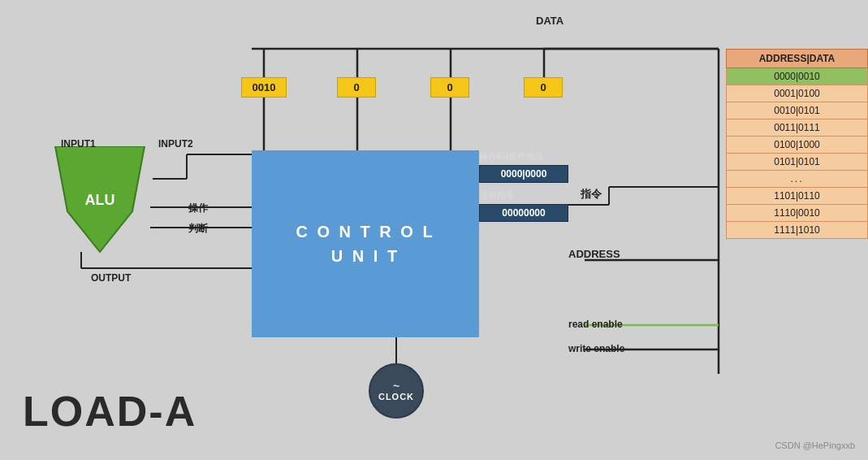 The width and height of the screenshot is (868, 460). Describe the element at coordinates (100, 213) in the screenshot. I see `alu-shape: ALU` at that location.